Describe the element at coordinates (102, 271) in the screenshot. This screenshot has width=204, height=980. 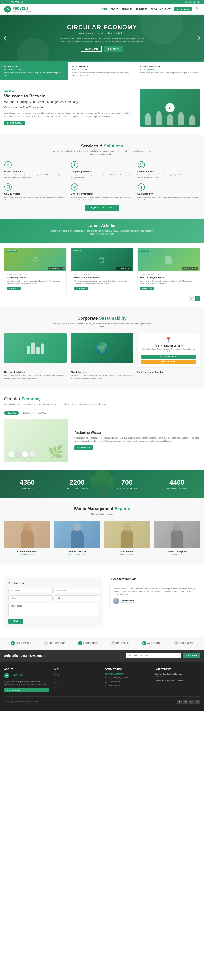
I see `article-waste-collection: RECYCLE OCTOBER 28, 2015 🗑 OCTOBER 28, 2…` at that location.